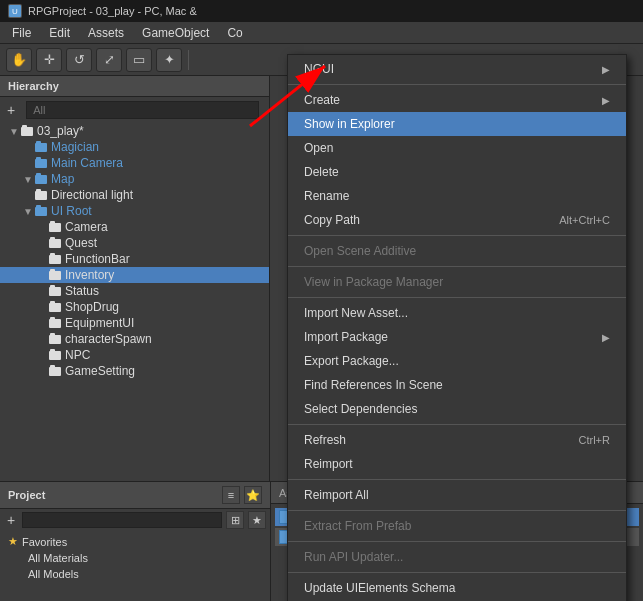  I want to click on ctx-item-open: Open, so click(457, 148).